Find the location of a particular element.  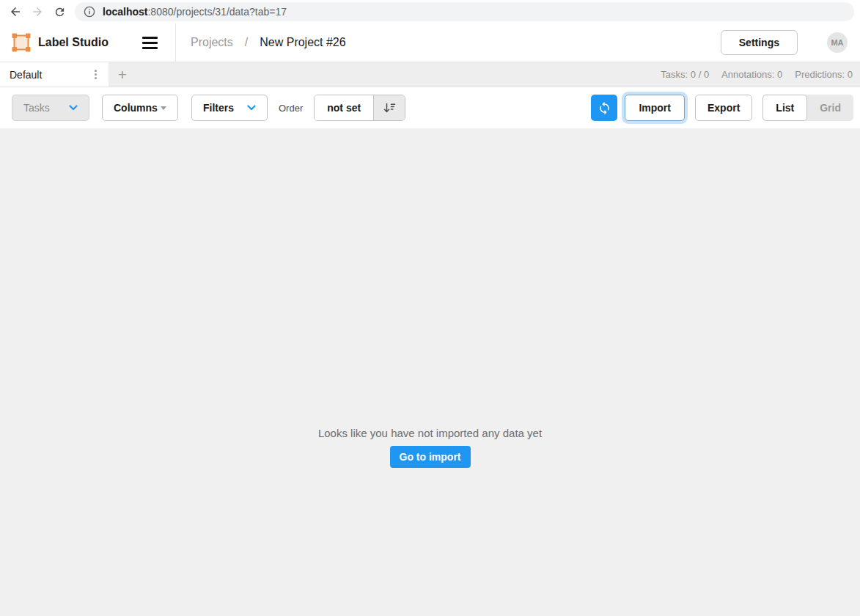

order-value-button: not set is located at coordinates (344, 108).